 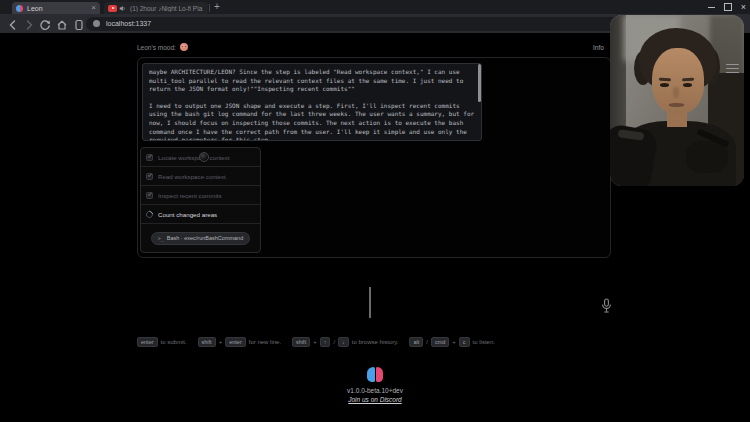 What do you see at coordinates (728, 7) in the screenshot?
I see `maximize-icon` at bounding box center [728, 7].